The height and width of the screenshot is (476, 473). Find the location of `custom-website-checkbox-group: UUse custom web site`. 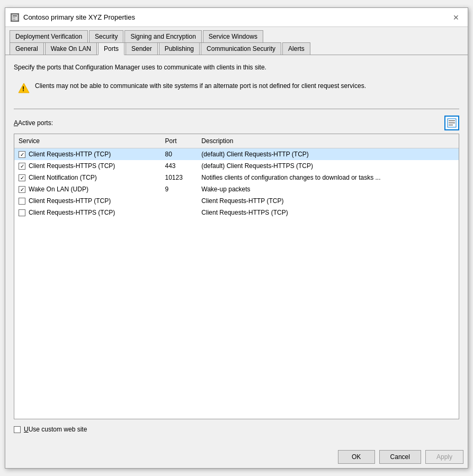

custom-website-checkbox-group: UUse custom web site is located at coordinates (50, 429).